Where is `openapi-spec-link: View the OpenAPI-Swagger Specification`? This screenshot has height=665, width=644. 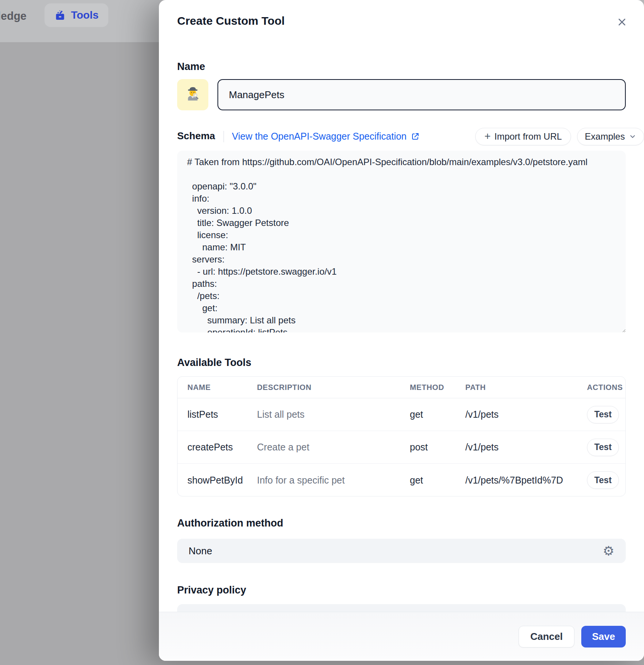 openapi-spec-link: View the OpenAPI-Swagger Specification is located at coordinates (326, 136).